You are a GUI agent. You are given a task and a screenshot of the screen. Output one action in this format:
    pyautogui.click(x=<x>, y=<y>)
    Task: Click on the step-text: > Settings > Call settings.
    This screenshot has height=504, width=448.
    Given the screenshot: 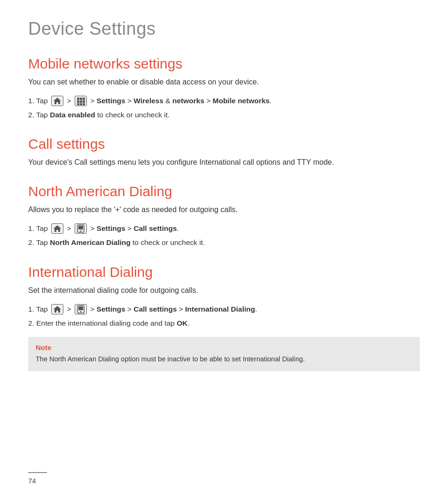 What is the action you would take?
    pyautogui.click(x=133, y=229)
    